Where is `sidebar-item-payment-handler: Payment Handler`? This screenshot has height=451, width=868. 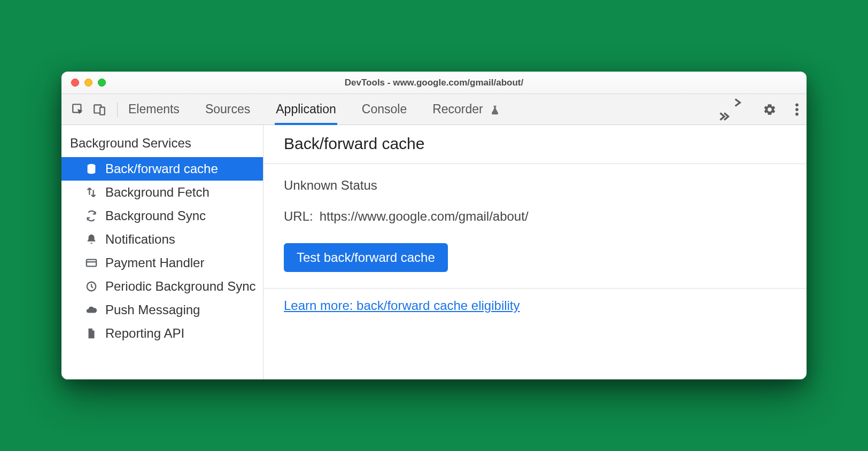 sidebar-item-payment-handler: Payment Handler is located at coordinates (162, 263).